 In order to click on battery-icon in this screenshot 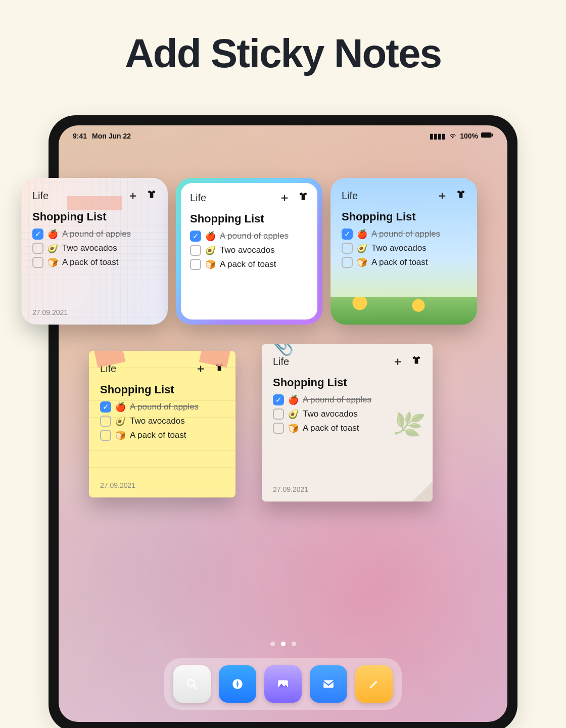, I will do `click(487, 136)`.